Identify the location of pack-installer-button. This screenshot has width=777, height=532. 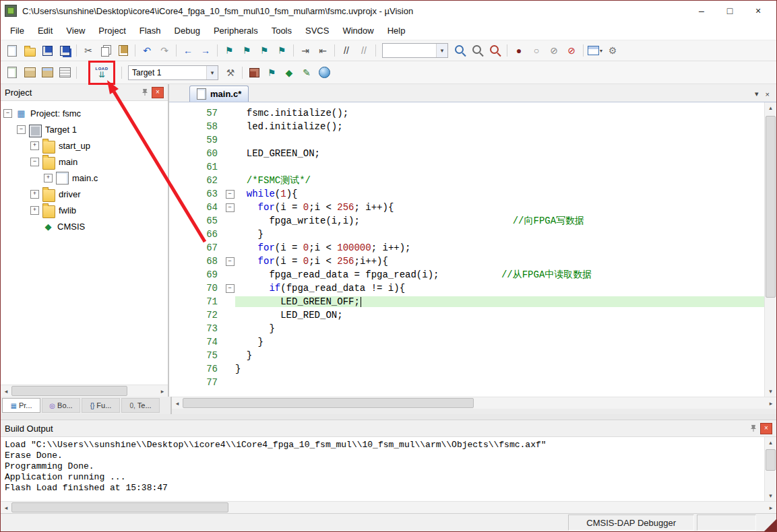
(324, 73).